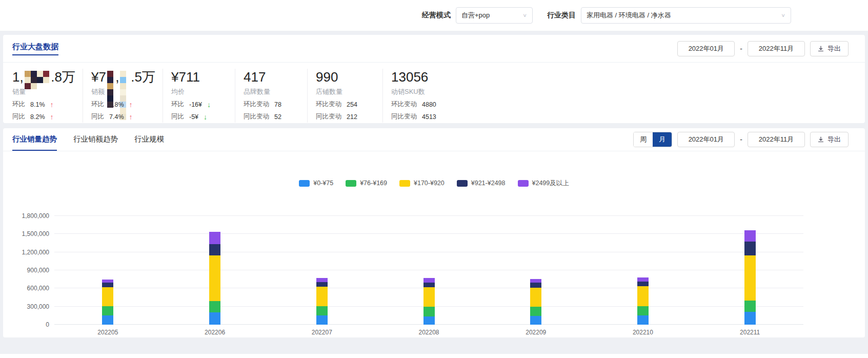  What do you see at coordinates (209, 105) in the screenshot?
I see `down-arrow-icon: ↓` at bounding box center [209, 105].